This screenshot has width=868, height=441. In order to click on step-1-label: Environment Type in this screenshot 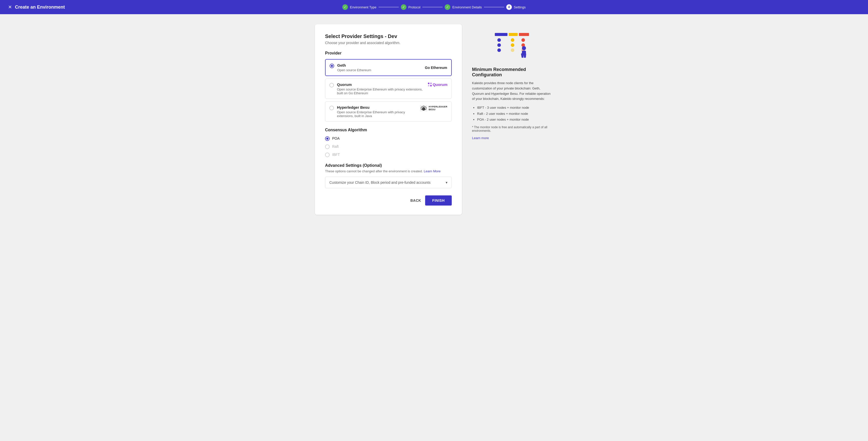, I will do `click(363, 7)`.